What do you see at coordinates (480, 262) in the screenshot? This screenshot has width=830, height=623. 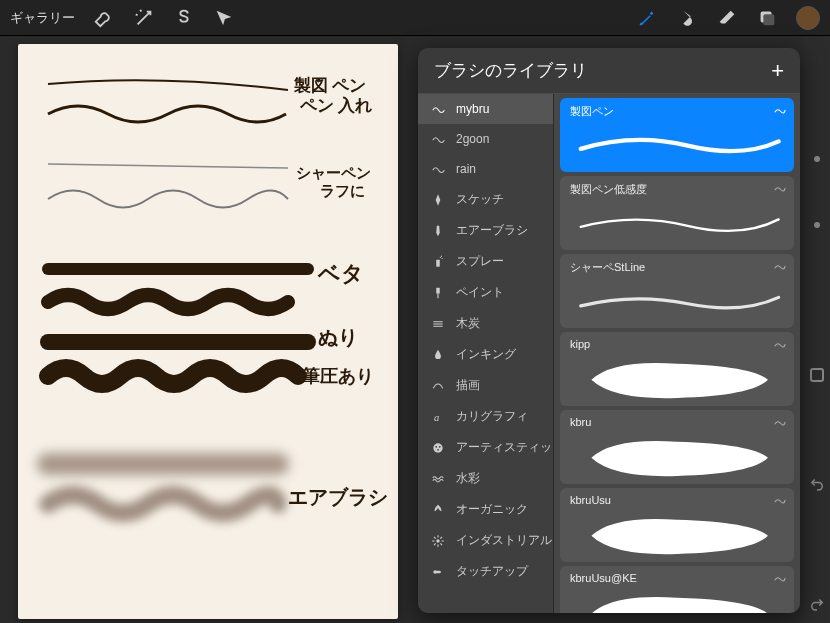 I see `category-label: スプレー` at bounding box center [480, 262].